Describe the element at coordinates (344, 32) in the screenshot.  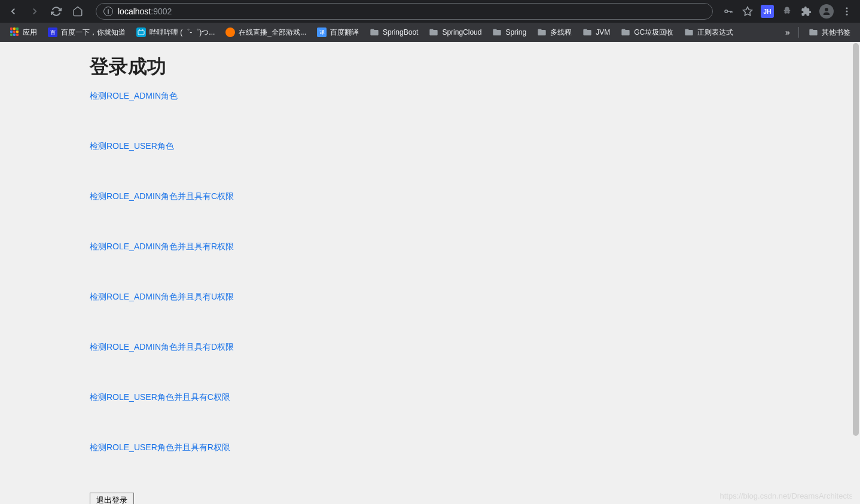
I see `bookmark-label: 百度翻译` at that location.